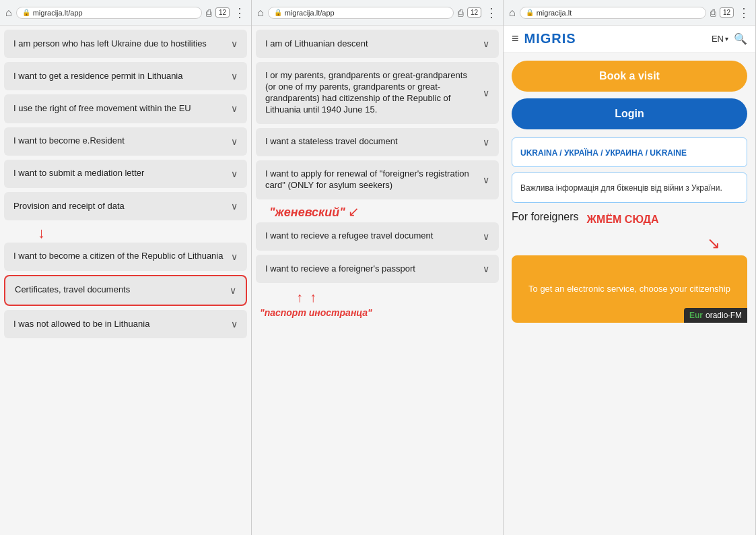 The image size is (756, 535). What do you see at coordinates (125, 44) in the screenshot?
I see `item-ukraine: I am person who has left Ukraine due to …` at bounding box center [125, 44].